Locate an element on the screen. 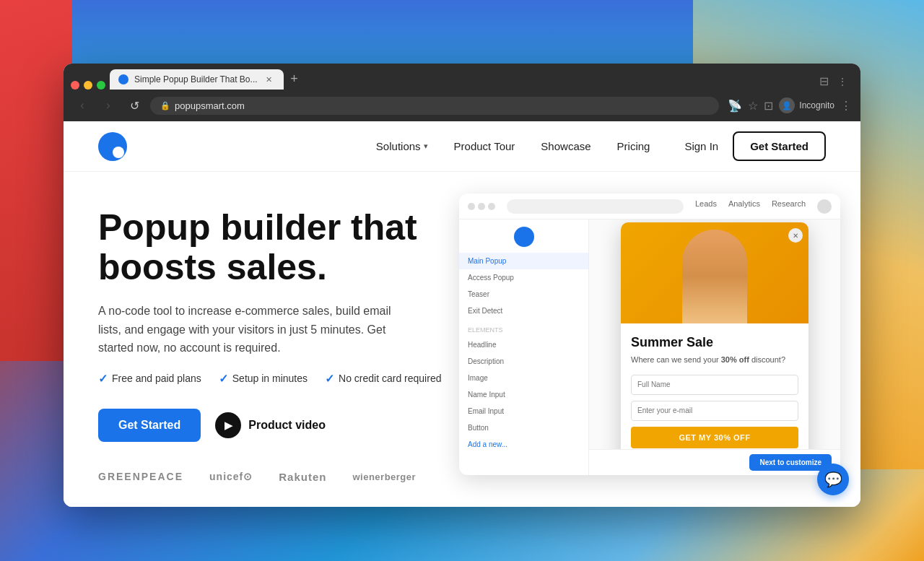 This screenshot has width=924, height=561. builder-url-bar is located at coordinates (595, 206).